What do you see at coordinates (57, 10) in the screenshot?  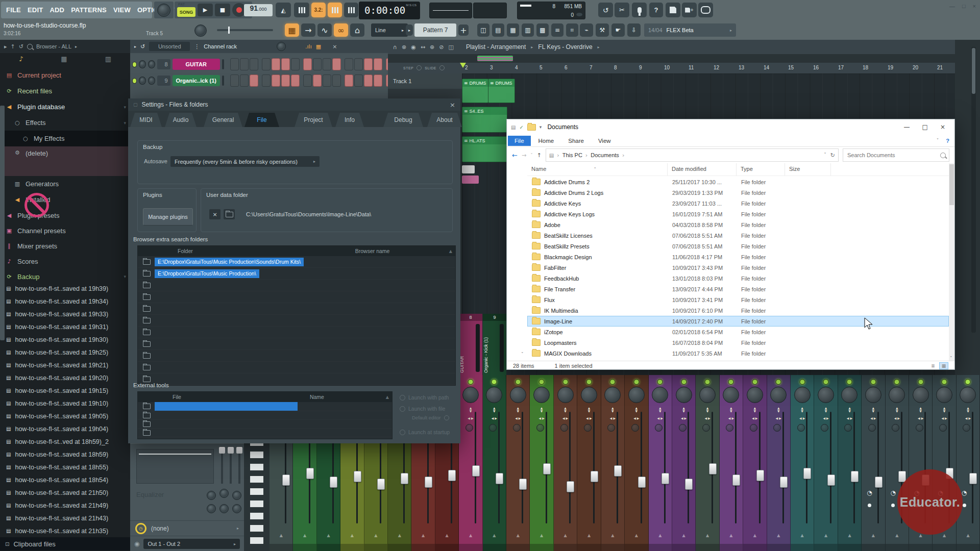 I see `menu-item: ADD` at bounding box center [57, 10].